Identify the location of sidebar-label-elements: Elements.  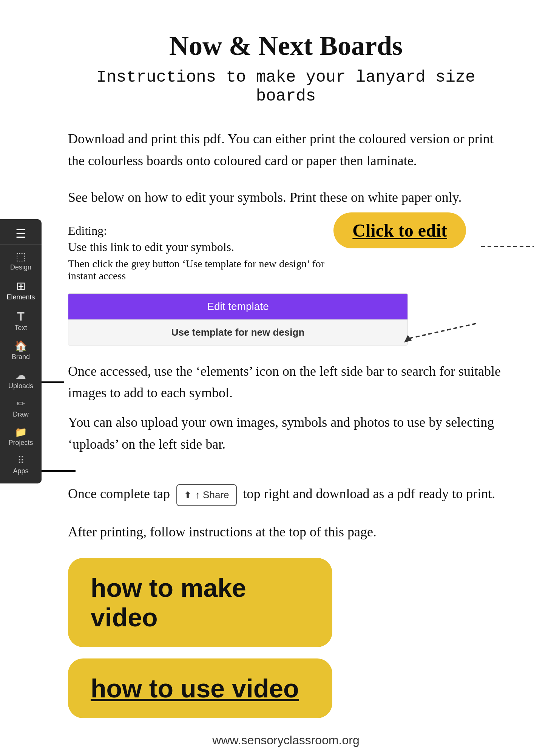
(20, 297).